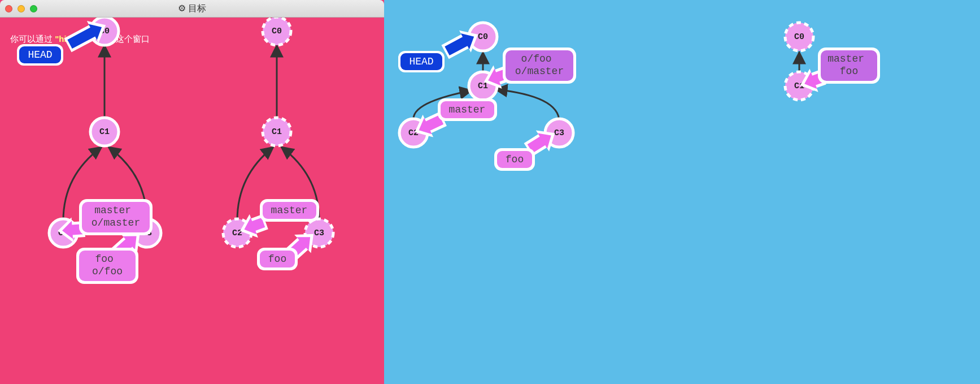 The image size is (980, 384). What do you see at coordinates (192, 9) in the screenshot?
I see `window-titlebar: ⚙ 目标` at bounding box center [192, 9].